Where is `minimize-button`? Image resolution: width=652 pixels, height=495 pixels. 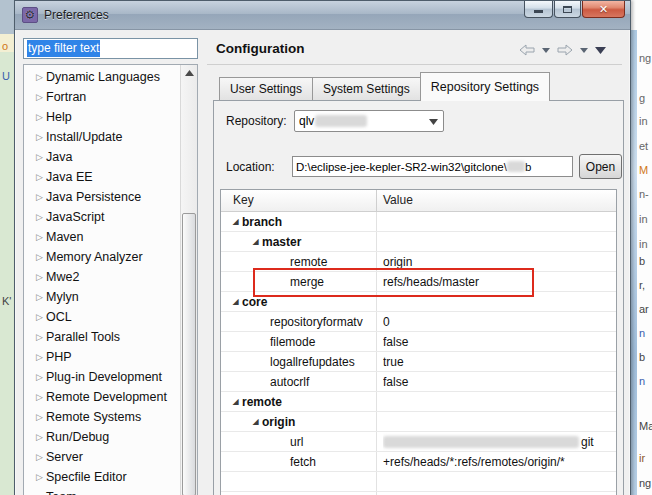 minimize-button is located at coordinates (538, 10).